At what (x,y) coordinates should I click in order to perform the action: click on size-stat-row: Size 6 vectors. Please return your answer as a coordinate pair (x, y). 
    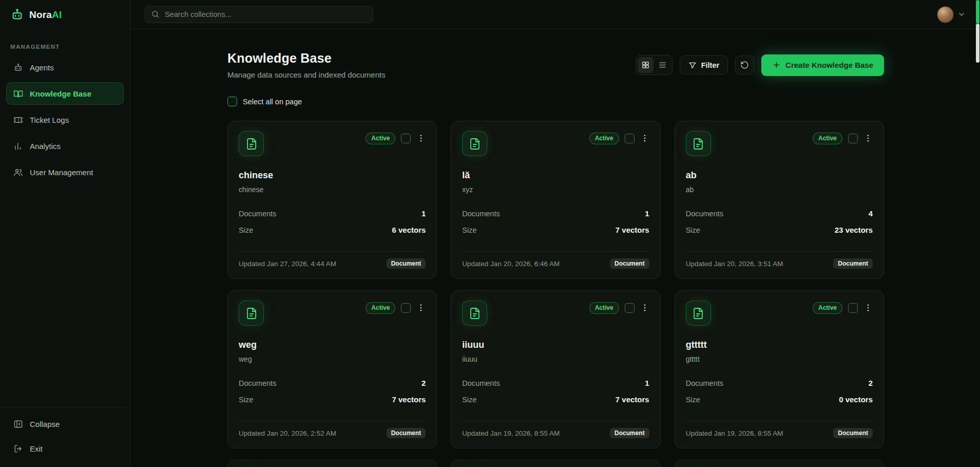
    Looking at the image, I should click on (332, 230).